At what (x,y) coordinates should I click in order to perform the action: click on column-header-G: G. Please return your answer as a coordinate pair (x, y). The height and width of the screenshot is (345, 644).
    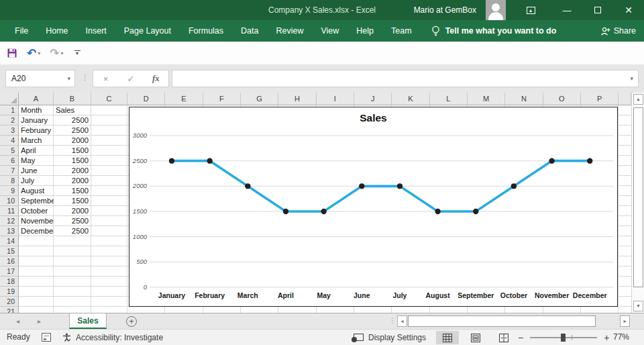
    Looking at the image, I should click on (260, 99).